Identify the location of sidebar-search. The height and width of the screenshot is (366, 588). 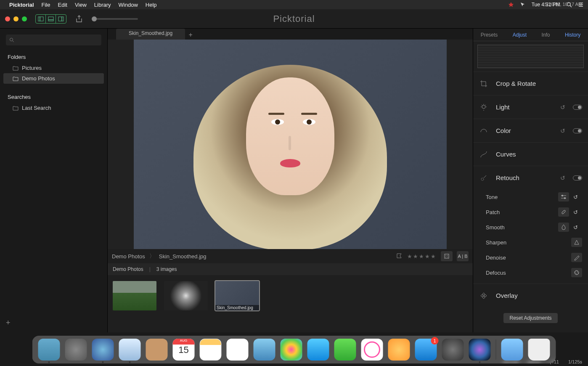
(54, 40).